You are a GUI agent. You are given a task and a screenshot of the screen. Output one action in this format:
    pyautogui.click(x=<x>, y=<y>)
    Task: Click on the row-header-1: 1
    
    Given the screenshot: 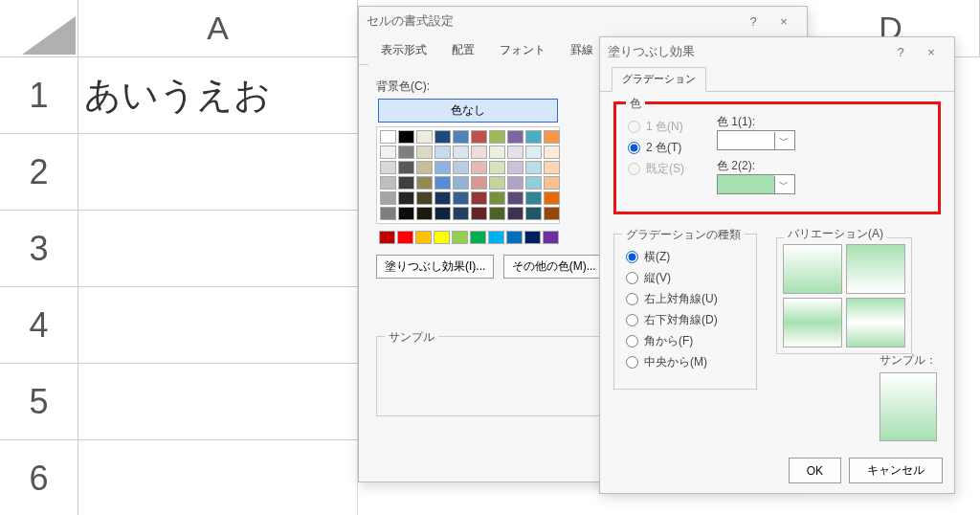 What is the action you would take?
    pyautogui.click(x=39, y=96)
    